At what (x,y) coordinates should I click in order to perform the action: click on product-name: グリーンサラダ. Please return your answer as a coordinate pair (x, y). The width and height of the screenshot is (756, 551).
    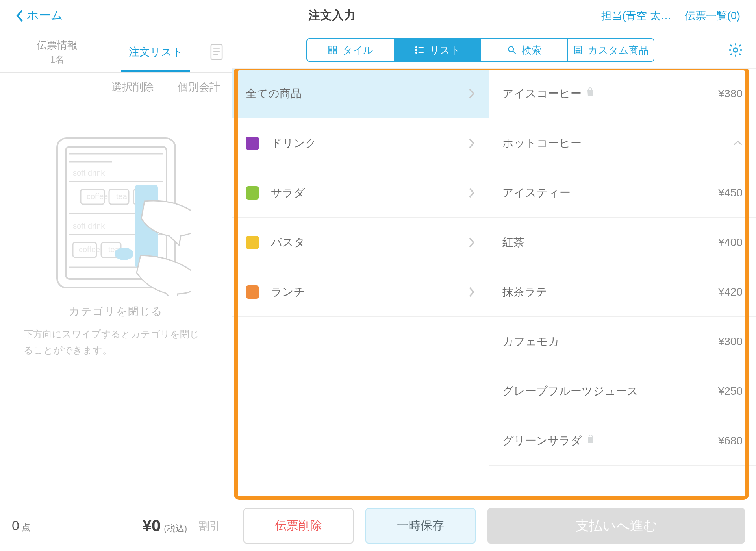
    Looking at the image, I should click on (610, 441).